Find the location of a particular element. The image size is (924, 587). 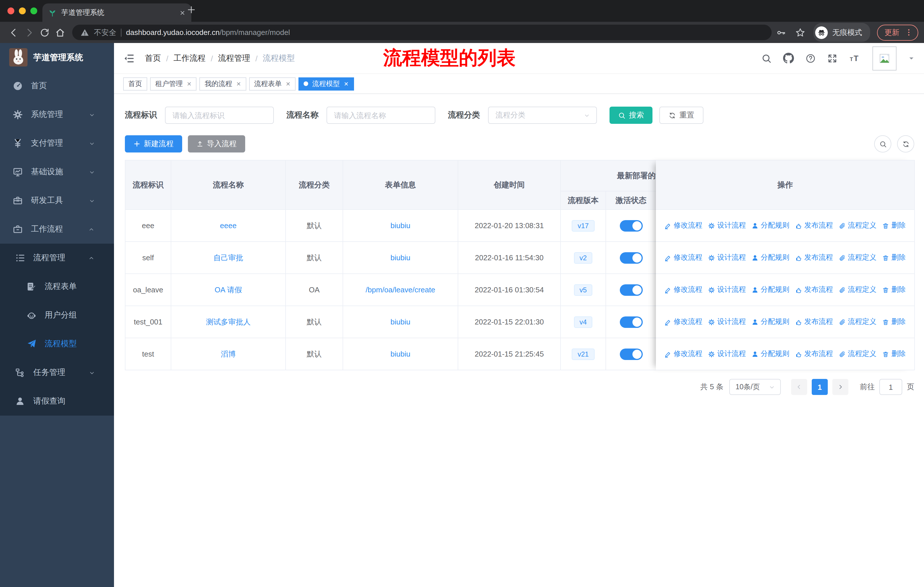

password-key-icon is located at coordinates (781, 32).